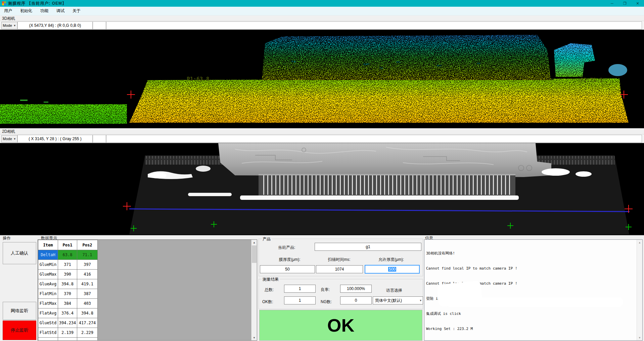  I want to click on table-header-row: Item Pos1 Pos2, so click(68, 245).